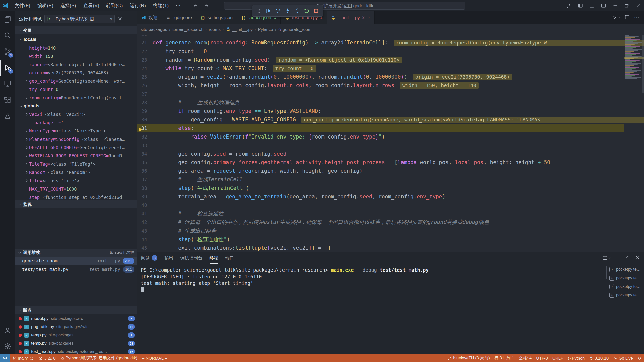 The height and width of the screenshot is (362, 644). I want to click on variable-row: PlanetaryWindConfig = <class 'Planeta…, so click(76, 139).